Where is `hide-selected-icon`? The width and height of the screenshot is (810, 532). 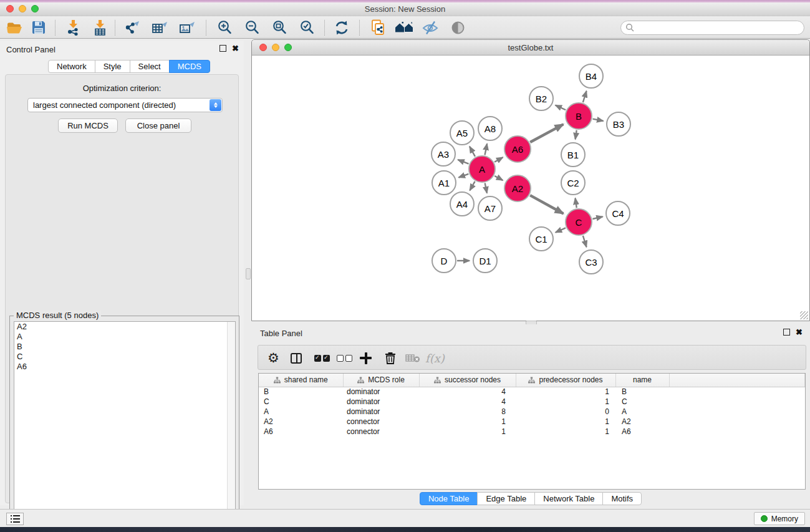
hide-selected-icon is located at coordinates (430, 27).